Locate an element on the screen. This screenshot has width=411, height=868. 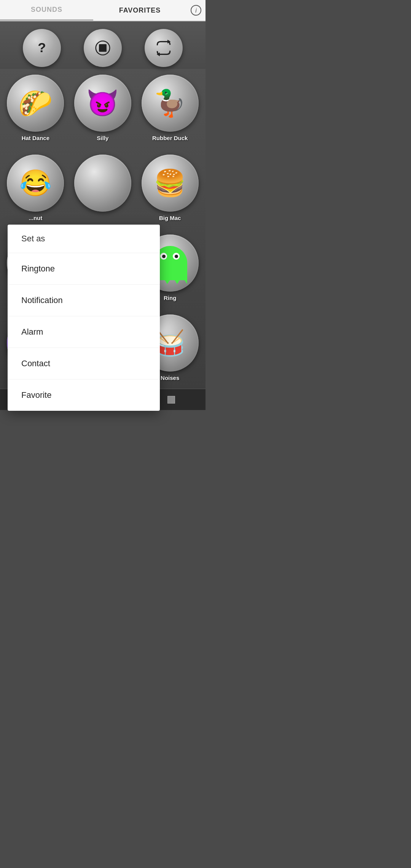
sound-hat-dance-label: Hat Dance is located at coordinates (36, 138).